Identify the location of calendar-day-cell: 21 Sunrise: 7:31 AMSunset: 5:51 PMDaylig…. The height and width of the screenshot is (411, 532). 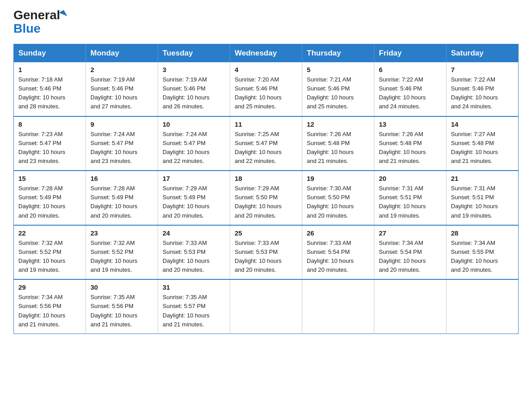
(483, 198).